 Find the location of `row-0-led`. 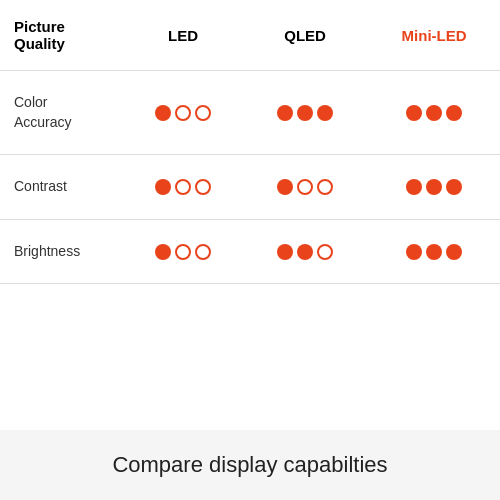

row-0-led is located at coordinates (181, 113).